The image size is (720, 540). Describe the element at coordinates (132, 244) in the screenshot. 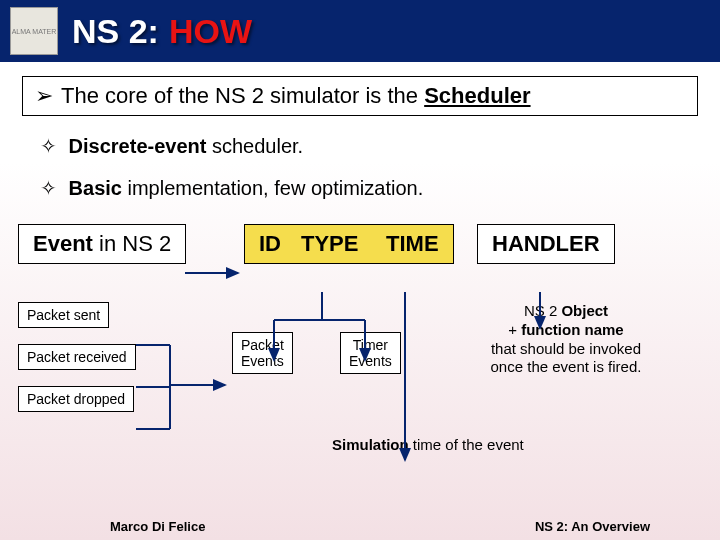

I see `event-box-rest: in NS 2` at that location.